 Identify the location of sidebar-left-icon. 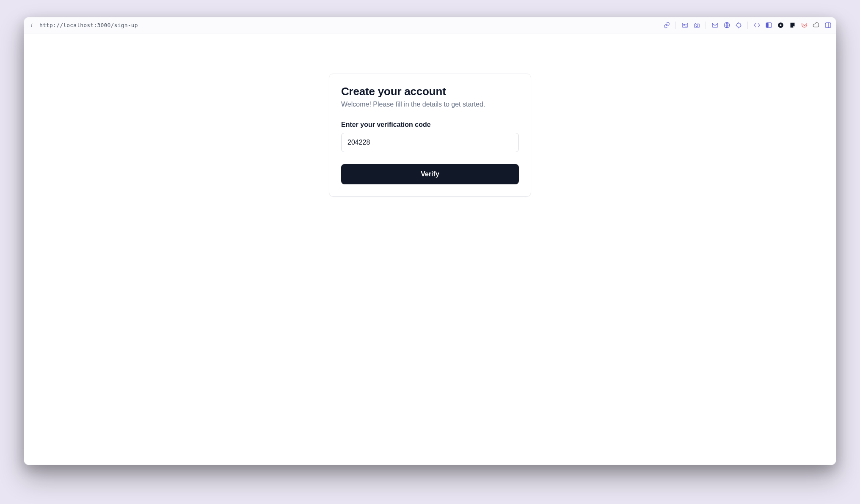
(769, 25).